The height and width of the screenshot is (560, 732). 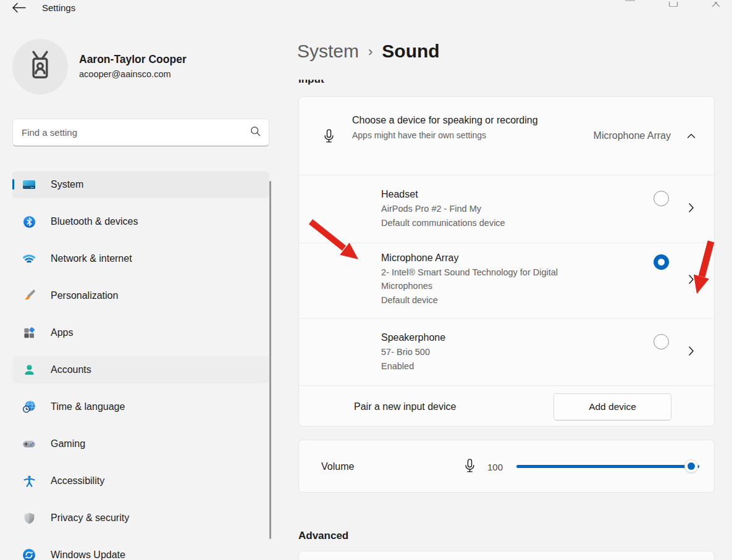 What do you see at coordinates (691, 466) in the screenshot?
I see `volume-slider-thumb` at bounding box center [691, 466].